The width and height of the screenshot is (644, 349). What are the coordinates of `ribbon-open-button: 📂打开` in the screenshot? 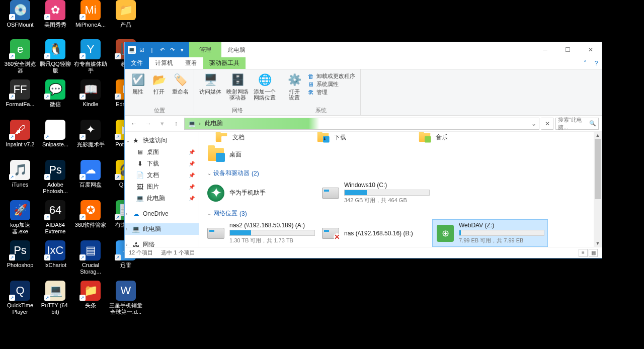 It's located at (159, 89).